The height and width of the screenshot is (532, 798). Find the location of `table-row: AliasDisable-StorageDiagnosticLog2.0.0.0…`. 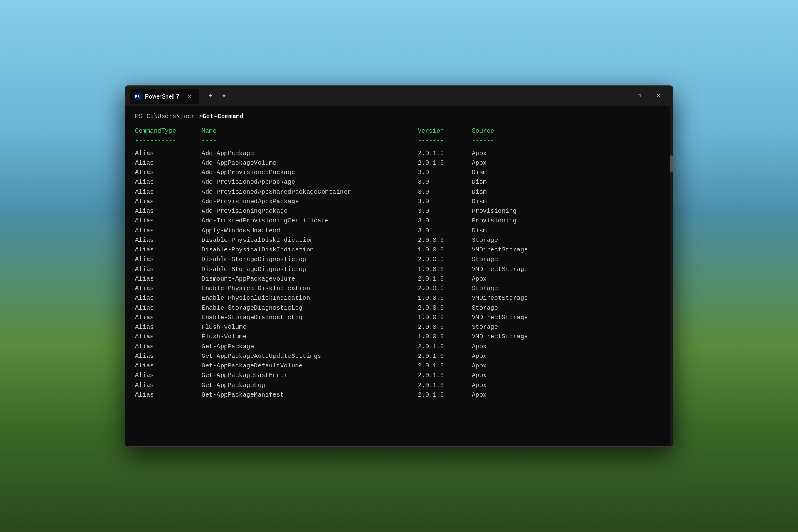

table-row: AliasDisable-StorageDiagnosticLog2.0.0.0… is located at coordinates (399, 259).